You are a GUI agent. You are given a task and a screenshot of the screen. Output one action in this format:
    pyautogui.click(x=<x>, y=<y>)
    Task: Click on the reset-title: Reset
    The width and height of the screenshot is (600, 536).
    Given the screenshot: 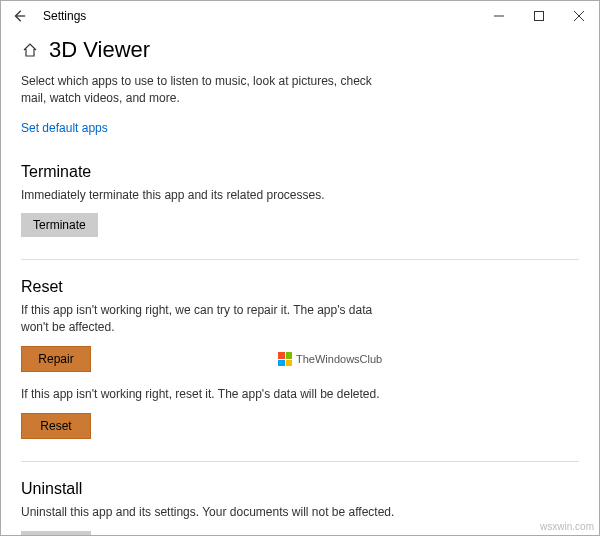 What is the action you would take?
    pyautogui.click(x=300, y=287)
    